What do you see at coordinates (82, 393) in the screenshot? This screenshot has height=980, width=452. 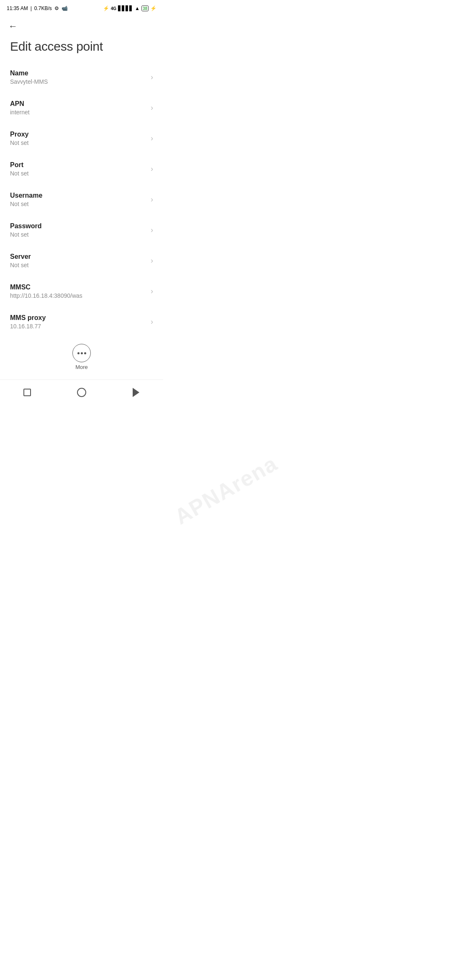 I see `bottom-nav` at bounding box center [82, 393].